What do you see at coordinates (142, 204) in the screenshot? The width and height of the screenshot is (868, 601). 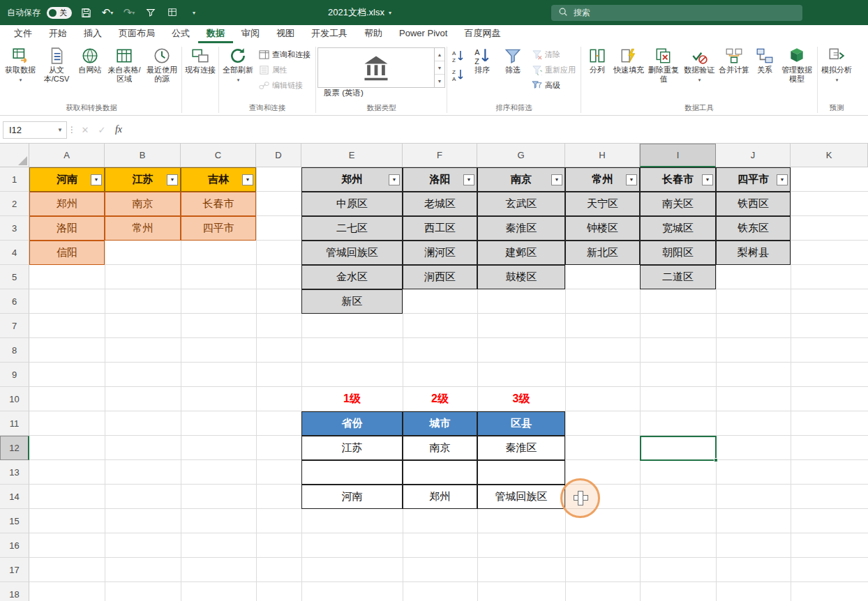 I see `cell-B2: 南京` at bounding box center [142, 204].